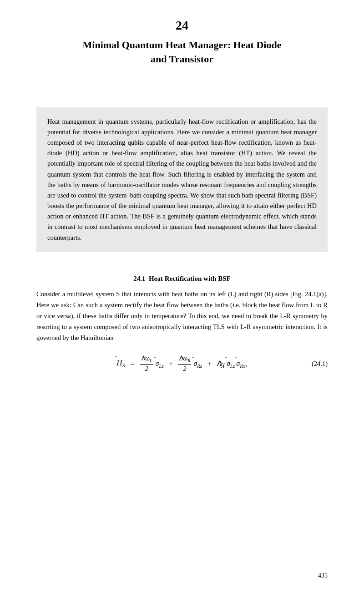  I want to click on eq-equals: =, so click(133, 364).